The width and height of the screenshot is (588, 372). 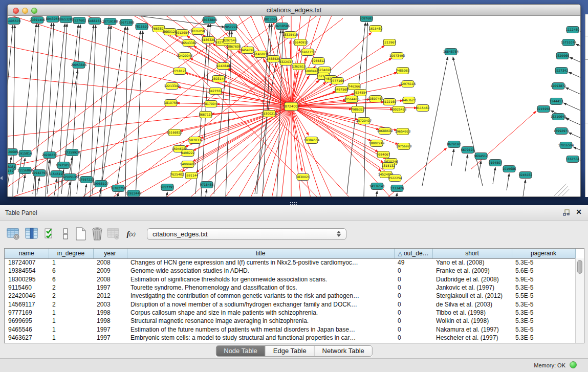 I want to click on network-hub-node: 18724007, so click(x=291, y=106).